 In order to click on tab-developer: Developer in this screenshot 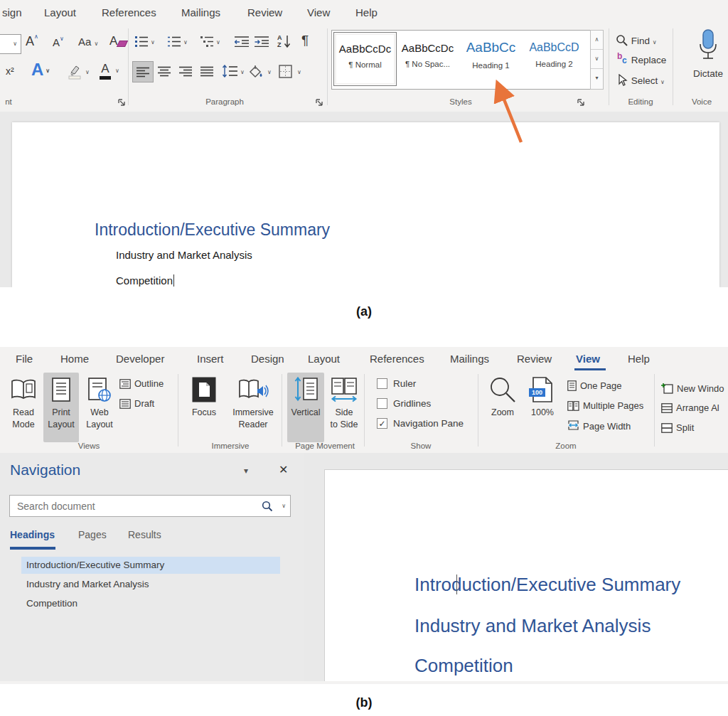, I will do `click(140, 359)`.